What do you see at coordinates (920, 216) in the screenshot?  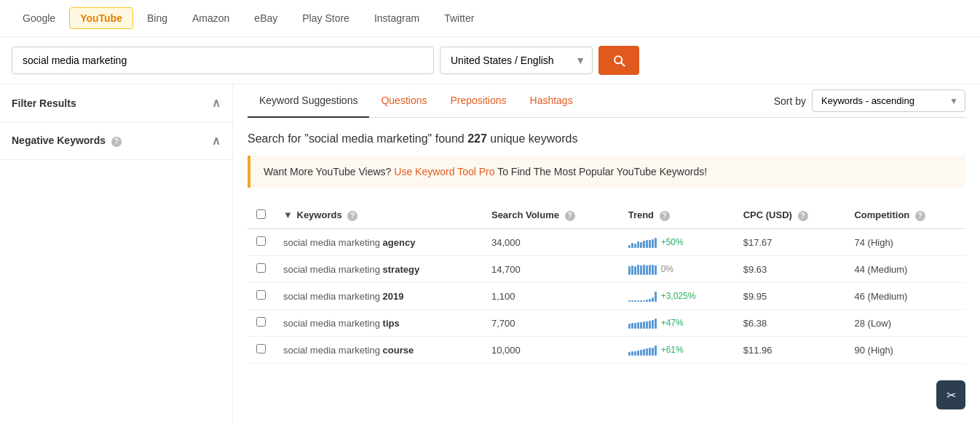 I see `competition-help-icon: ?` at bounding box center [920, 216].